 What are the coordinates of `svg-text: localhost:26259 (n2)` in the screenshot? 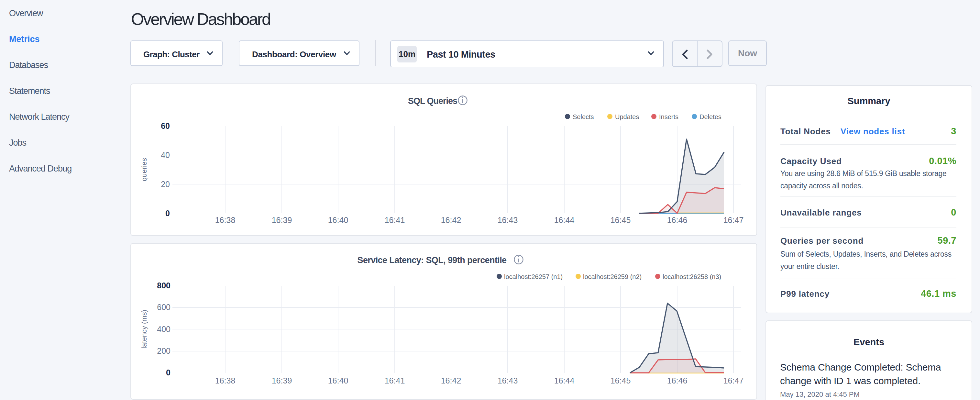 It's located at (612, 277).